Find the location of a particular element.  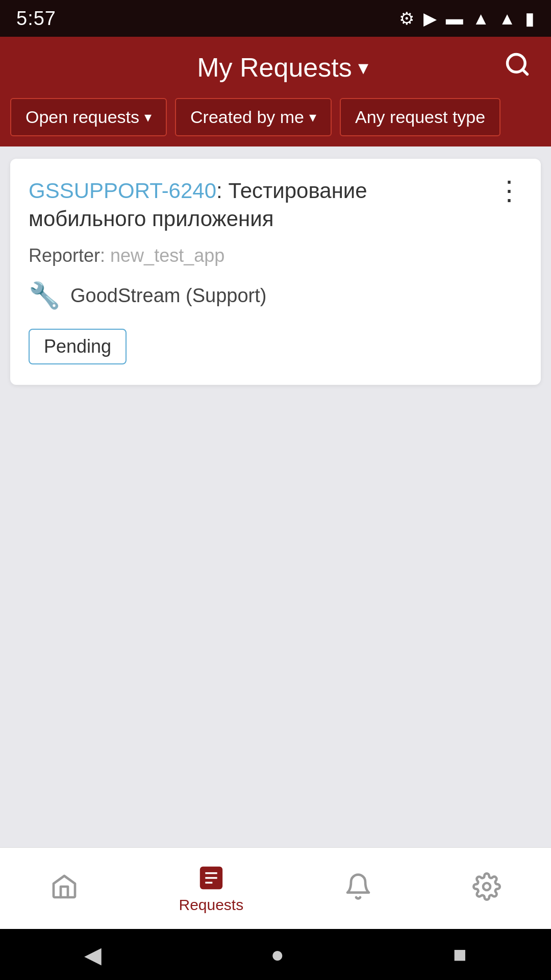

status-text: Pending is located at coordinates (78, 346).